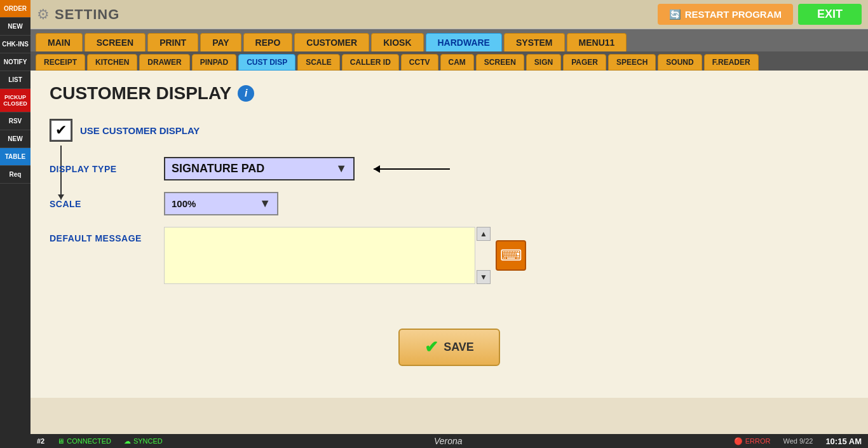 The height and width of the screenshot is (448, 868). Describe the element at coordinates (675, 15) in the screenshot. I see `restart-icon: 🔄` at that location.